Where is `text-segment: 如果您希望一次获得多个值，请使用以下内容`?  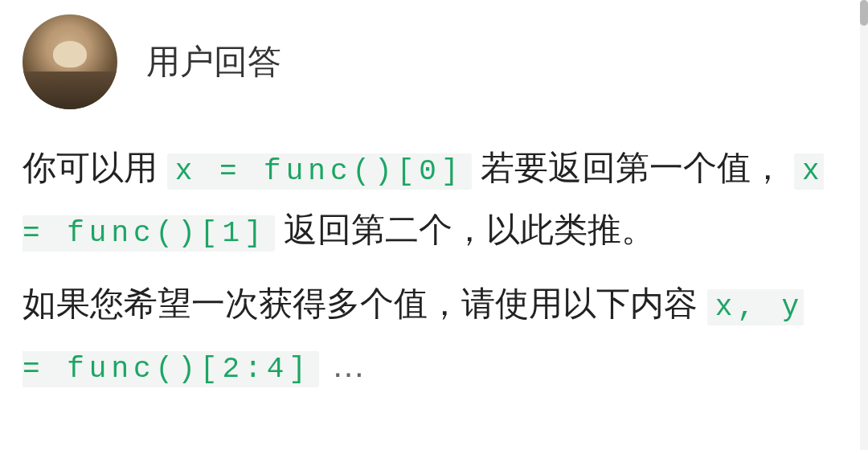
text-segment: 如果您希望一次获得多个值，请使用以下内容 is located at coordinates (360, 304).